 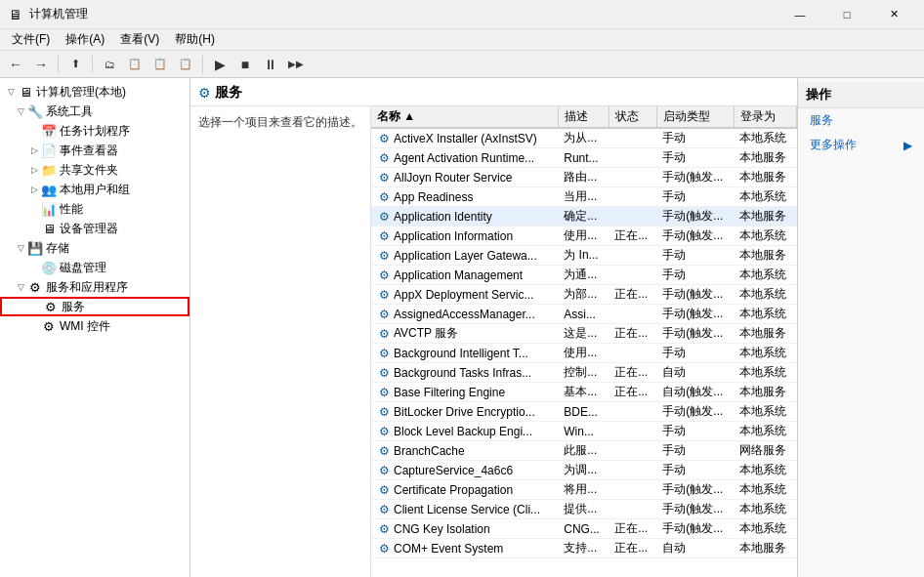 What do you see at coordinates (41, 64) in the screenshot?
I see `toolbar-forward: →` at bounding box center [41, 64].